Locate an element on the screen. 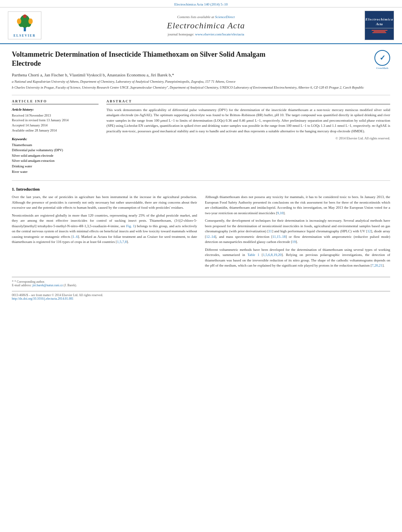  keyword-2: Differential pulse voltammetry (DPV) is located at coordinates (55, 150).